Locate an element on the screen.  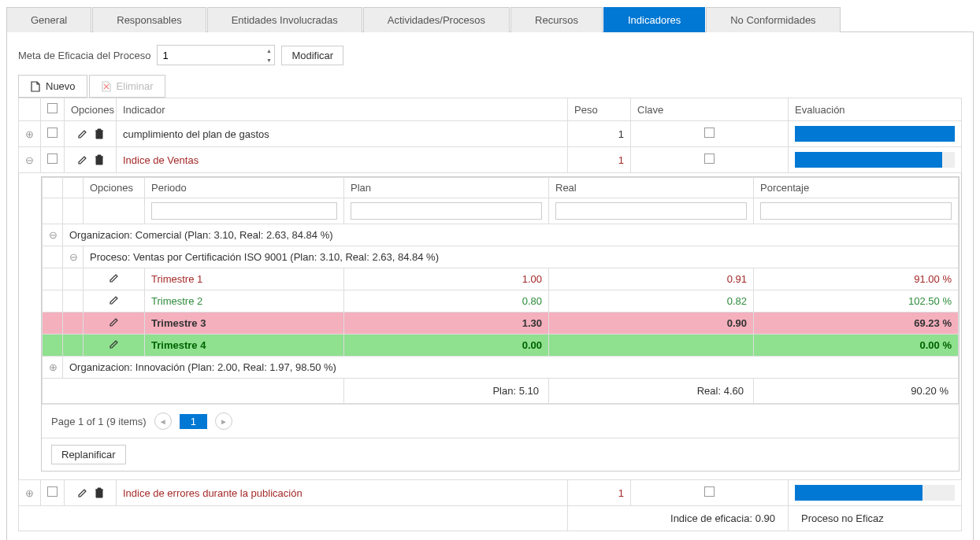
spinner-down-icon: ▼ is located at coordinates (269, 60).